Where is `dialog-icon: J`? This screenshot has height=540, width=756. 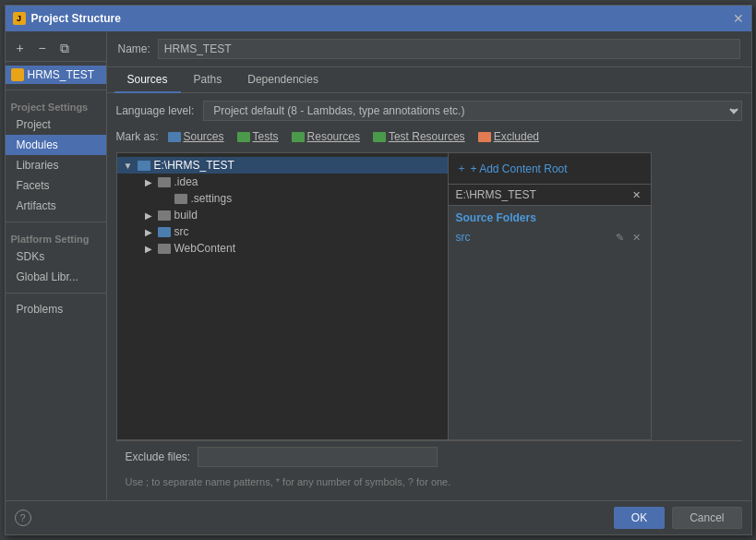 dialog-icon: J is located at coordinates (19, 18).